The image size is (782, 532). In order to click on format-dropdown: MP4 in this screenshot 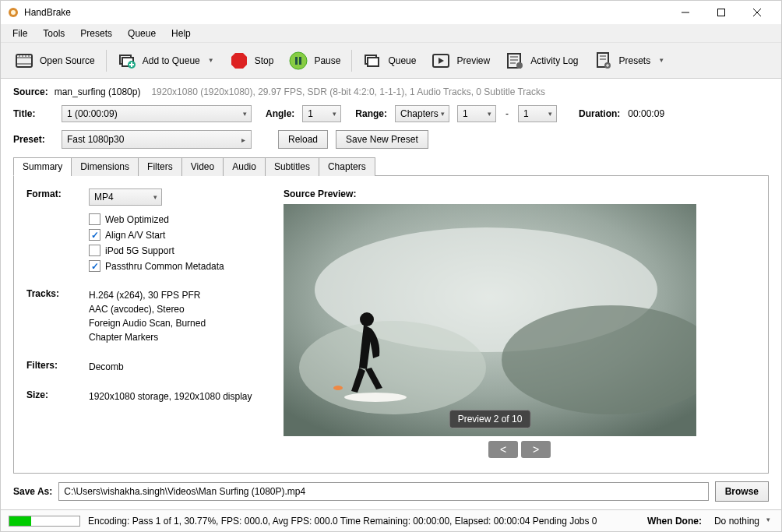, I will do `click(125, 197)`.